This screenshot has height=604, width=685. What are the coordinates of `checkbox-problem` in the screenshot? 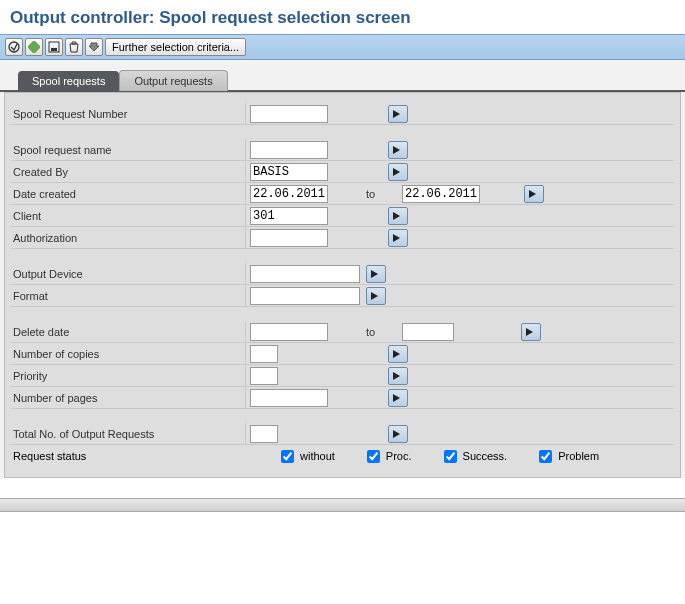 It's located at (546, 456).